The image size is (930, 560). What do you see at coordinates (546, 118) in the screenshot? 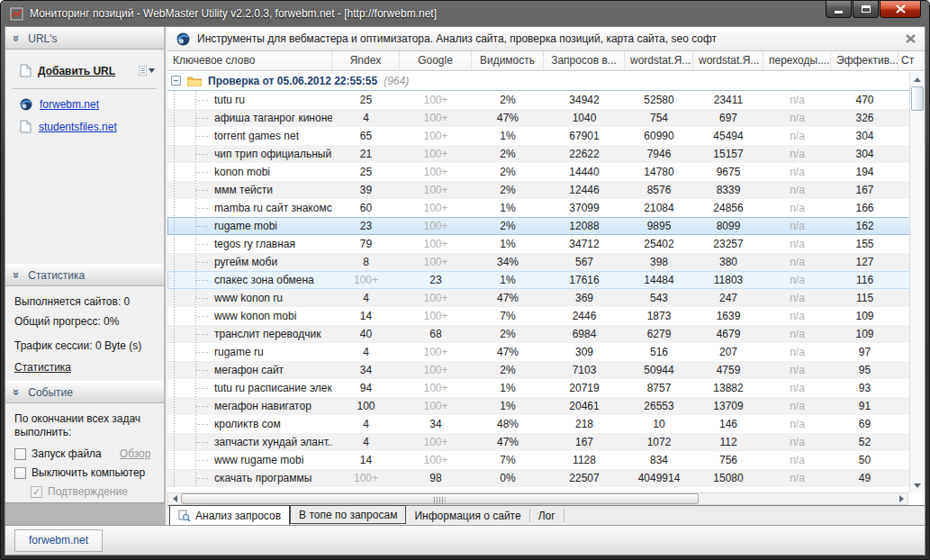
I see `table-row: афиша таганрог кинонео4100+47%1040754697…` at bounding box center [546, 118].